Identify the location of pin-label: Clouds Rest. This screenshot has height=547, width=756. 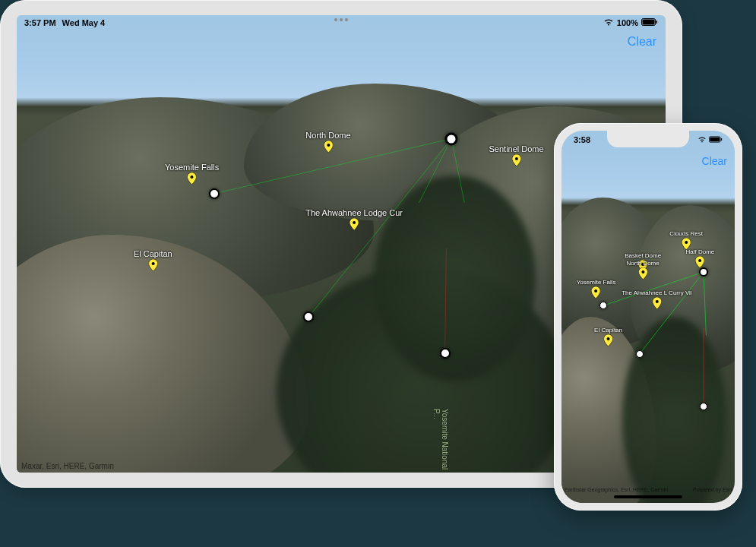
(686, 234).